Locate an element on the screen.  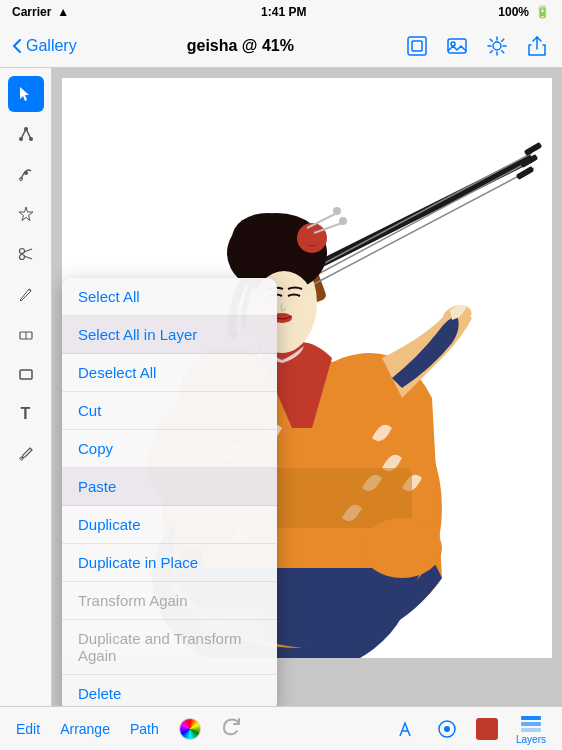
layers-label: Layers is located at coordinates (531, 740).